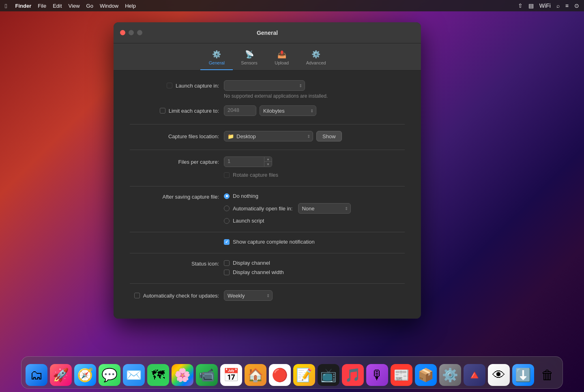 Image resolution: width=584 pixels, height=392 pixels. What do you see at coordinates (274, 242) in the screenshot?
I see `show-notification-label: Show capture complete notification` at bounding box center [274, 242].